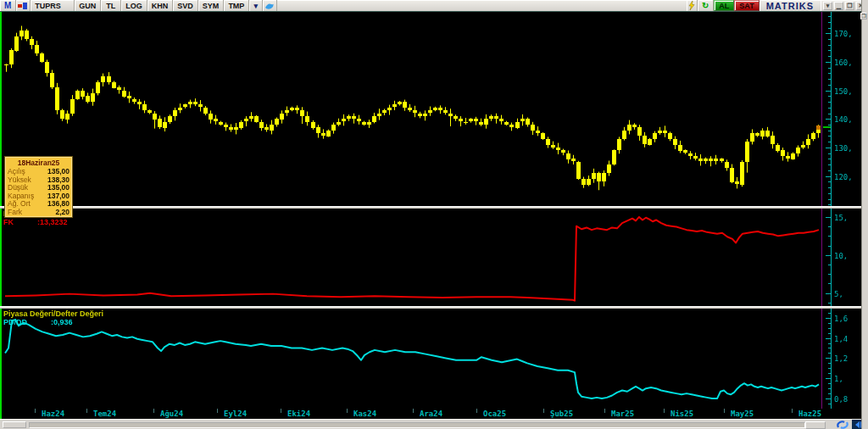 This screenshot has width=868, height=429. I want to click on pb-series-label: PD/DD, so click(15, 322).